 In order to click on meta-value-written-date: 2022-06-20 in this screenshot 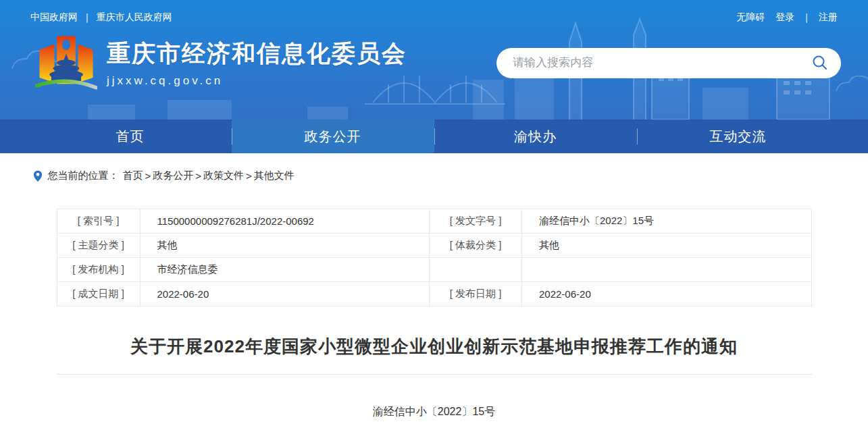, I will do `click(285, 294)`.